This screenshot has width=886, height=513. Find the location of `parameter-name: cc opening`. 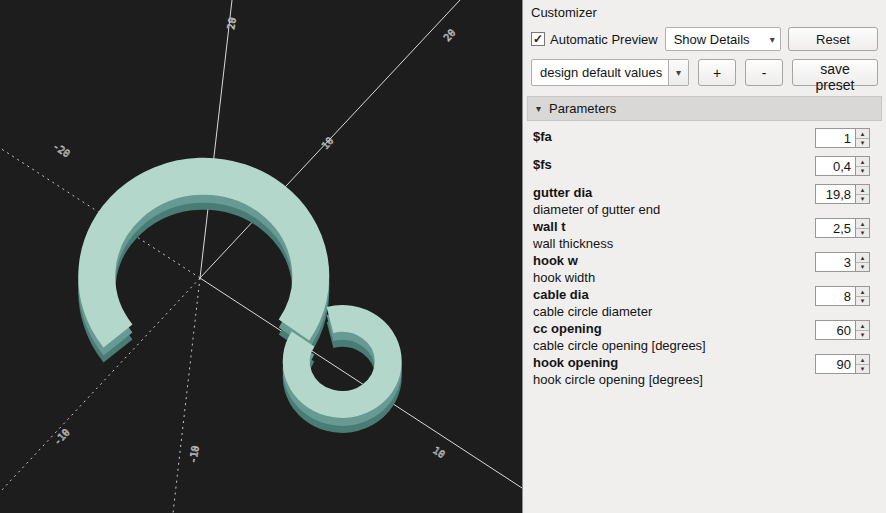

parameter-name: cc opening is located at coordinates (670, 328).